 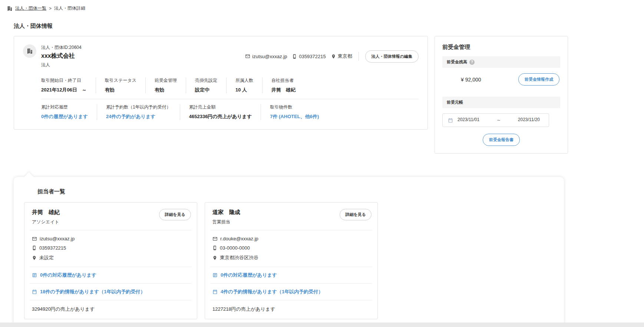 I want to click on company-email-item: izutsu@xxxaz.jp, so click(x=266, y=56).